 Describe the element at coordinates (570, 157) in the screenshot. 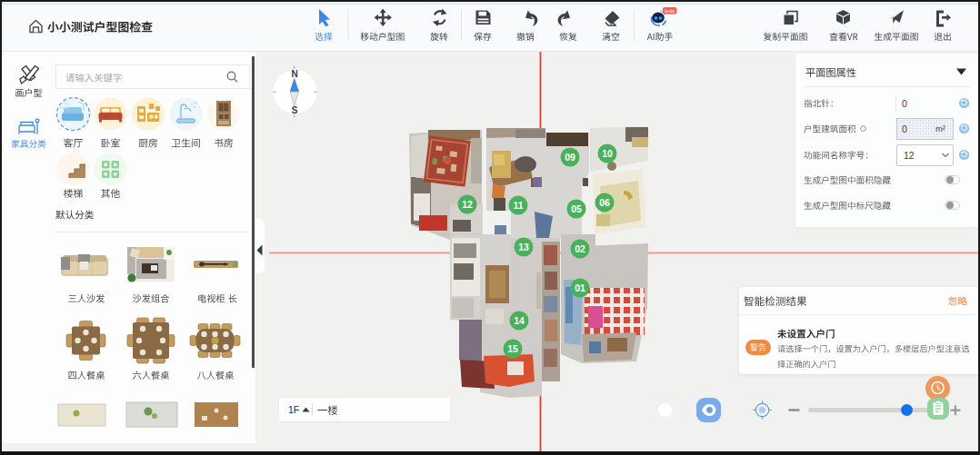

I see `svg-text: 09` at that location.